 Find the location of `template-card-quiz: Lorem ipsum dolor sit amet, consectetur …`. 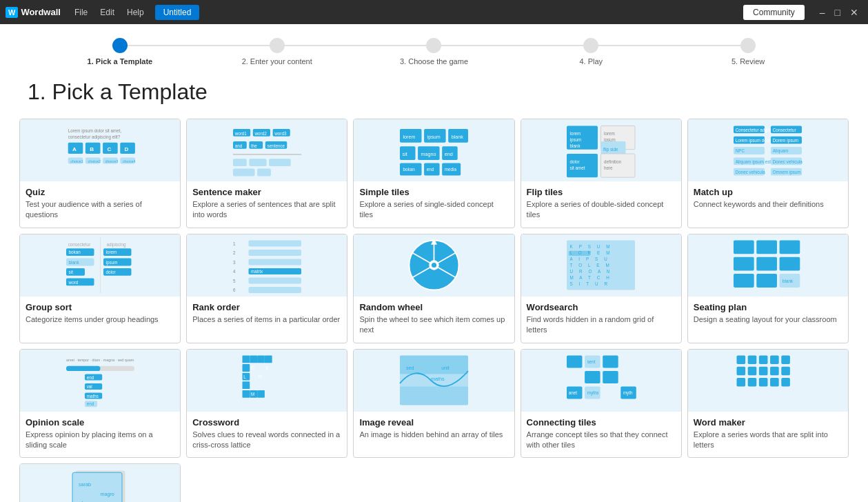

template-card-quiz: Lorem ipsum dolor sit amet, consectetur … is located at coordinates (100, 174).